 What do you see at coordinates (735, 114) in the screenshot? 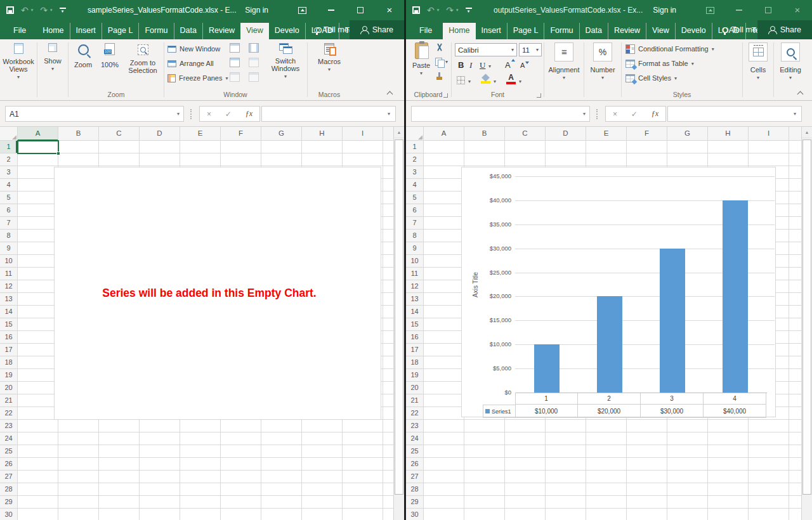
I see `formula-input` at bounding box center [735, 114].